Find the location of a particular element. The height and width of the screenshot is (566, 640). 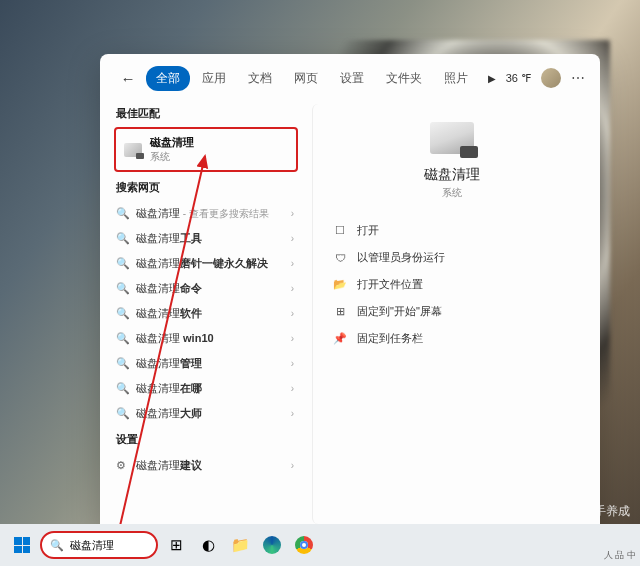

best-match-sub: 系统 is located at coordinates (172, 157).